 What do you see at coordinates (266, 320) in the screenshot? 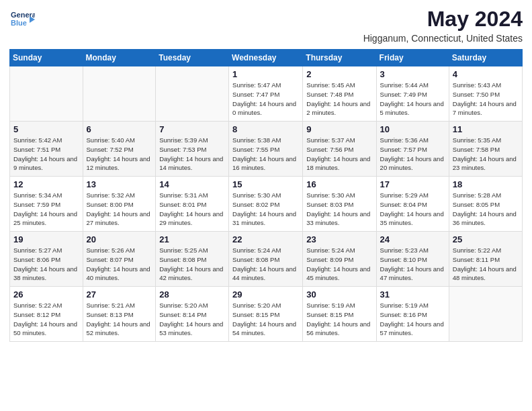
I see `day-detail: Sunrise: 5:20 AMSunset: 8:15 PMDaylight:…` at bounding box center [266, 320].